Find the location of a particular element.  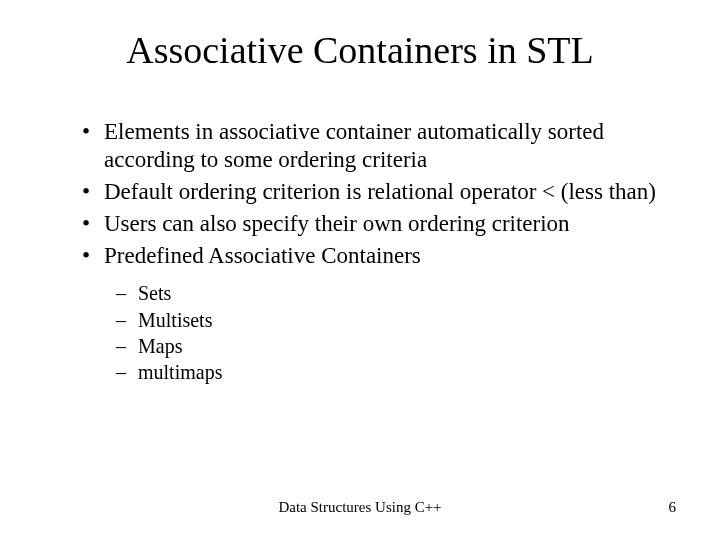

sub-bullet-item: multimaps is located at coordinates (388, 372).